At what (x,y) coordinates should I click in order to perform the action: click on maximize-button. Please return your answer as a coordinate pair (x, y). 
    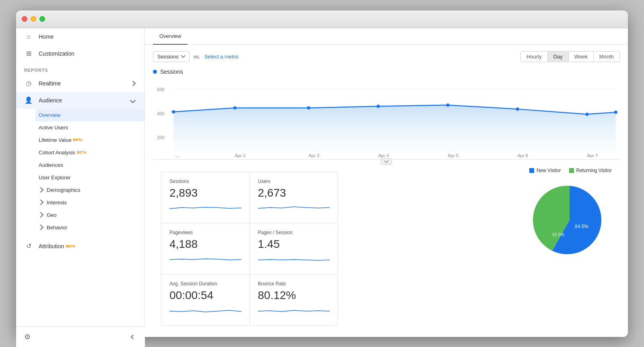
    Looking at the image, I should click on (42, 19).